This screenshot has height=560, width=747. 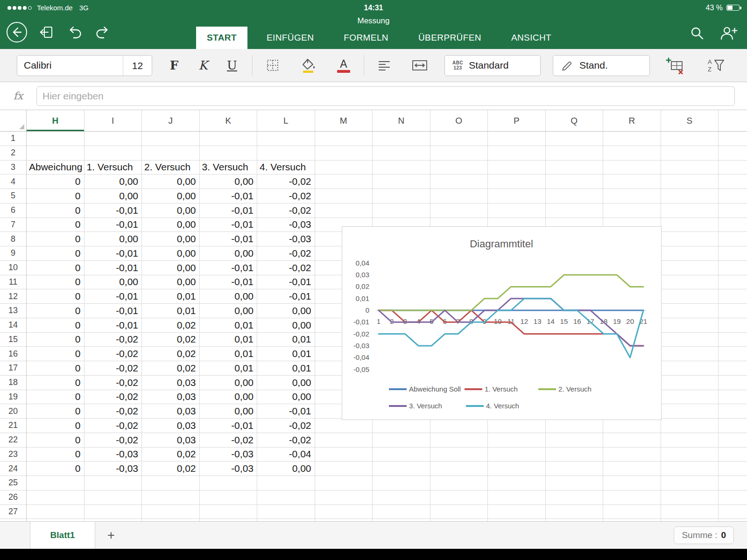 I want to click on cell-R5, so click(x=632, y=196).